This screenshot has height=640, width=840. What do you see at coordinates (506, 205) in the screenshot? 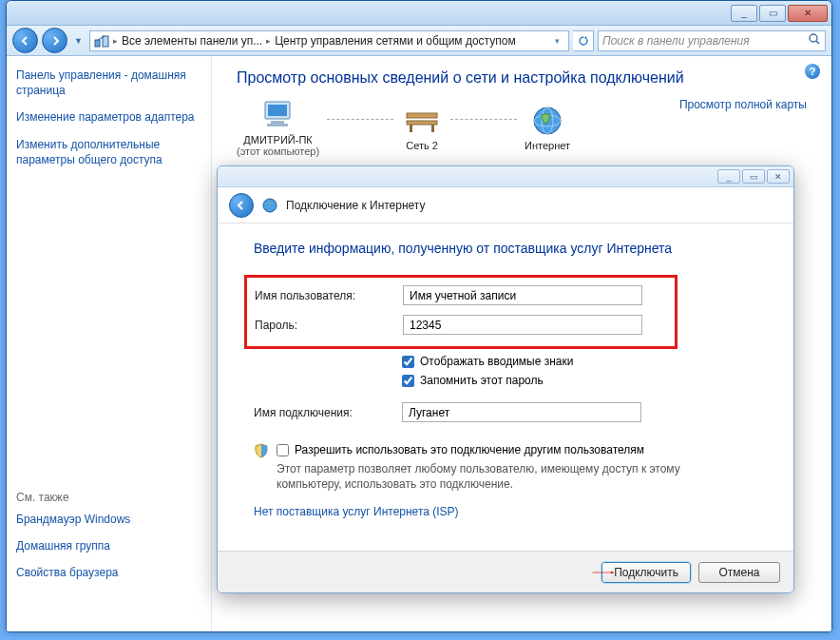
I see `dialog-header: Подключение к Интернету` at bounding box center [506, 205].